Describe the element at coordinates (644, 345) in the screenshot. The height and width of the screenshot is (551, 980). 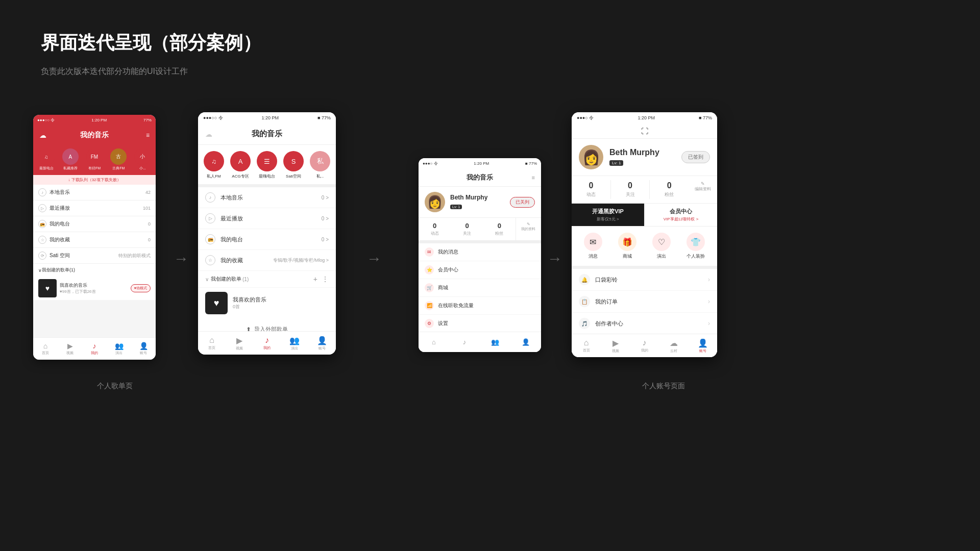
I see `bottom-nav-right: ⌂ 首页 ▶ 视频 ♪ 我的 ☁ 云村 👤 账号` at that location.